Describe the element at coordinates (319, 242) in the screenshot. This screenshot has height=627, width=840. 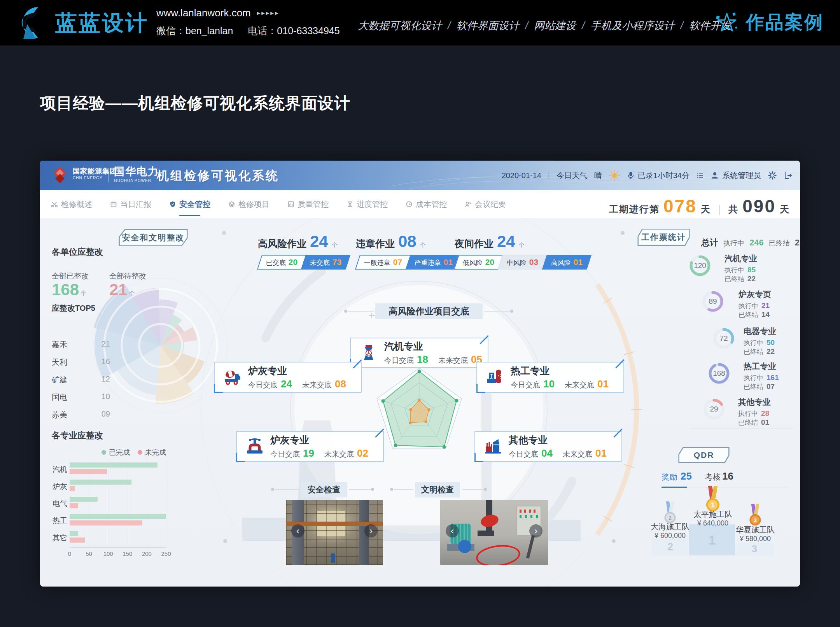
I see `stat-value: 24` at that location.